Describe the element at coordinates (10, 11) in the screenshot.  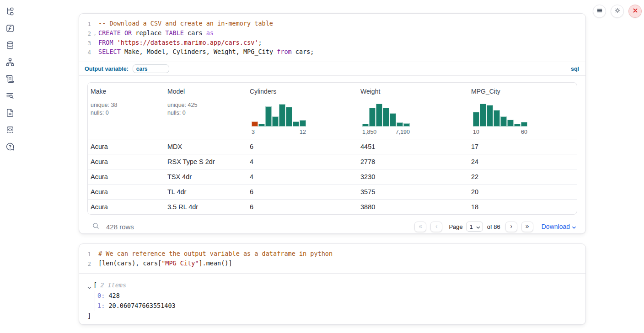
I see `file-tree-icon` at that location.